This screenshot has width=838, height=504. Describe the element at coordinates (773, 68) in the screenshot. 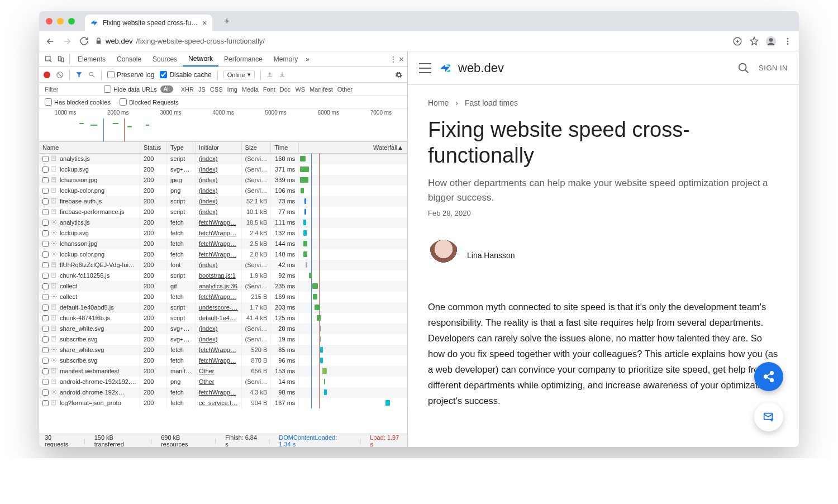

I see `signin-link: SIGN IN` at that location.